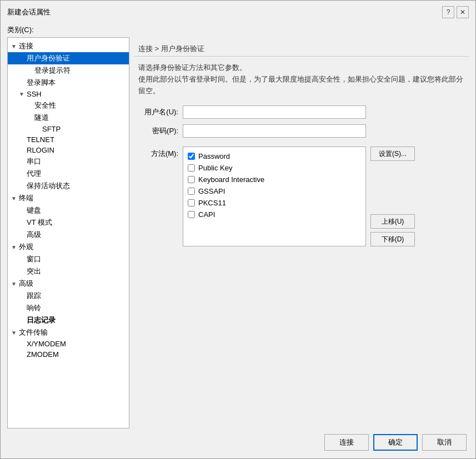  Describe the element at coordinates (191, 191) in the screenshot. I see `method-checkbox-gssapi` at that location.